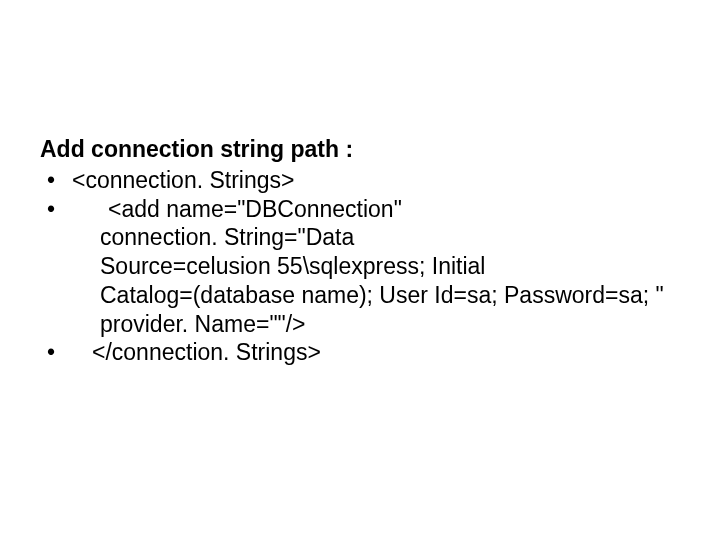 The image size is (720, 540). What do you see at coordinates (355, 238) in the screenshot?
I see `bullet-text-2-line2: connection. String="Data` at bounding box center [355, 238].